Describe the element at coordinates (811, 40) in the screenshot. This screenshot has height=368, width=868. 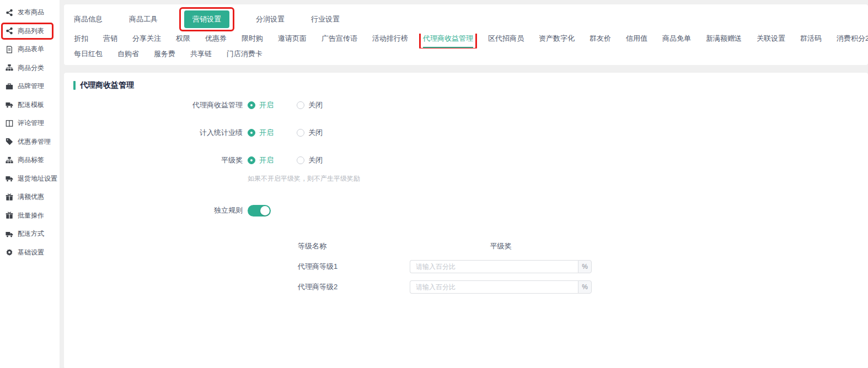
I see `subtab-group-live-code: 群活码` at that location.